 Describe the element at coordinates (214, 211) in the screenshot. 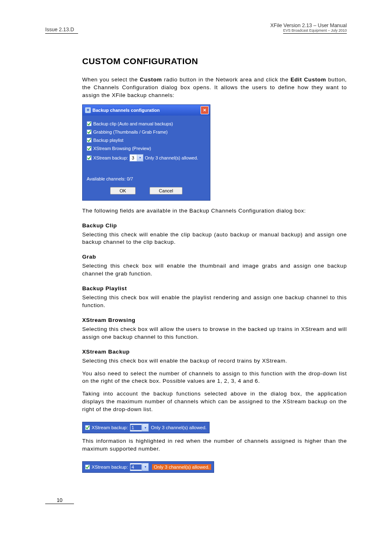

I see `following-fields-paragraph: The following fields are available in th…` at that location.